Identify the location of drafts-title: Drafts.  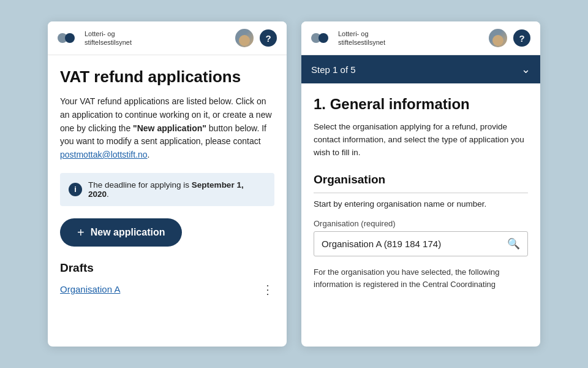
(167, 268).